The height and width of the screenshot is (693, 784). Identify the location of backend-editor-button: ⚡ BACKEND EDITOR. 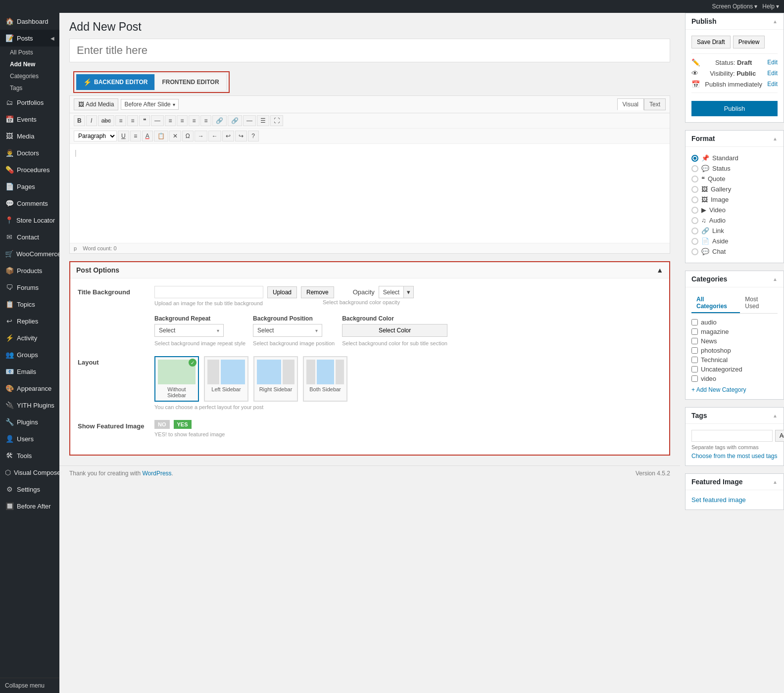
(116, 82).